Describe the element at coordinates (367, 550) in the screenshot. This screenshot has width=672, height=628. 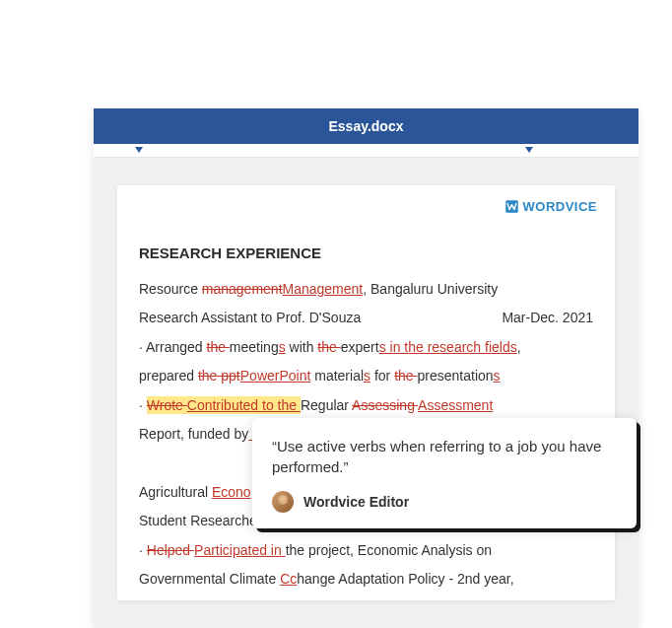
I see `line-10: · Helped Participated in the project, Ec…` at that location.